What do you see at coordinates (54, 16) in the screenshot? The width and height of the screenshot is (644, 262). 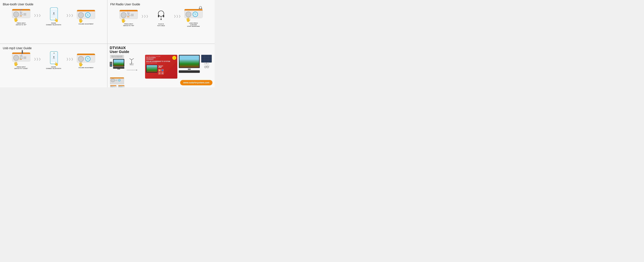 I see `bluetooth-steps: 🖐 PRESS INPUT SWITCH TO "BT" ❯❯❯ 📱POV!` at bounding box center [54, 16].